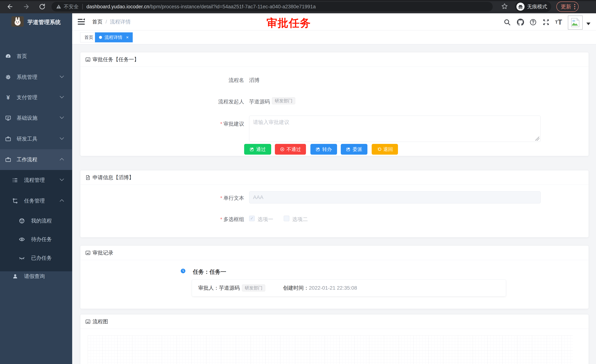  Describe the element at coordinates (36, 239) in the screenshot. I see `sidebar-item-todo-tasks: 待办任务` at that location.